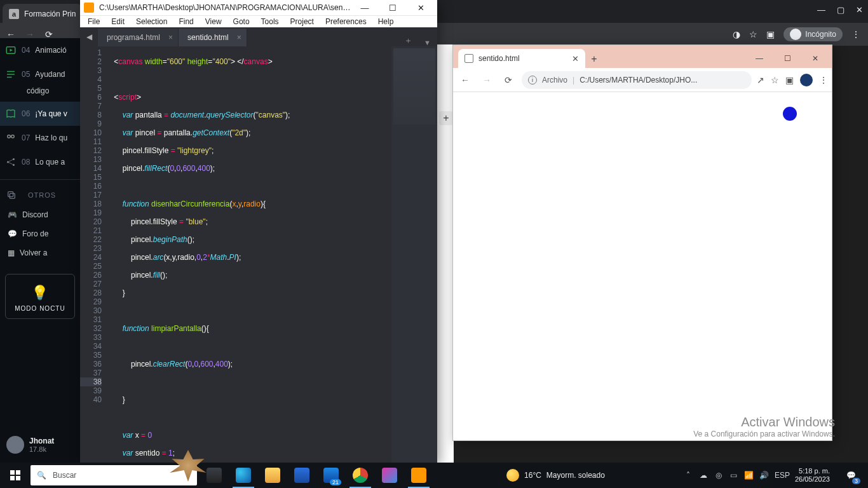 This screenshot has height=488, width=868. What do you see at coordinates (214, 475) in the screenshot?
I see `app-taskview` at bounding box center [214, 475].